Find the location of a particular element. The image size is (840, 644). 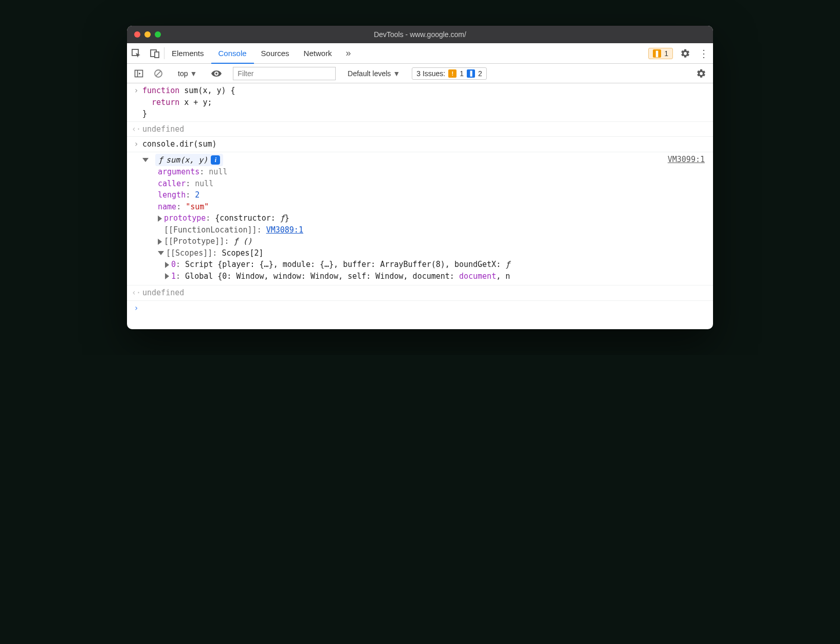

prop-scopes: [[Scopes]]: Scopes[2] is located at coordinates (434, 253).